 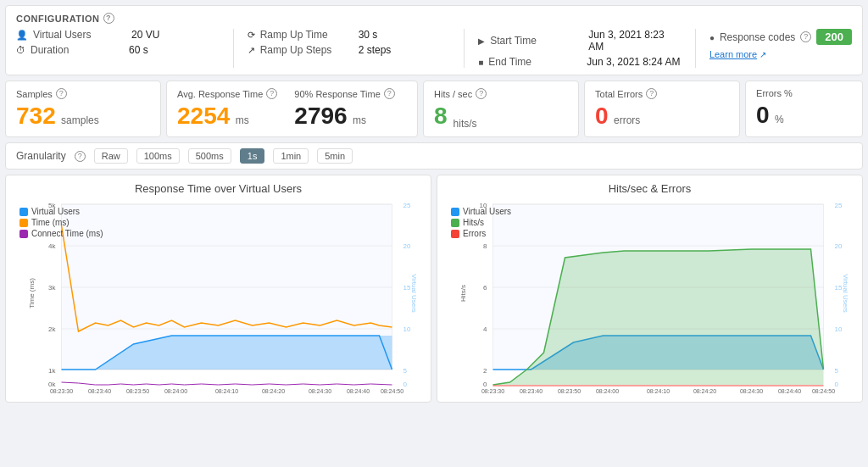 I want to click on hits-info-icon: ?, so click(x=481, y=93).